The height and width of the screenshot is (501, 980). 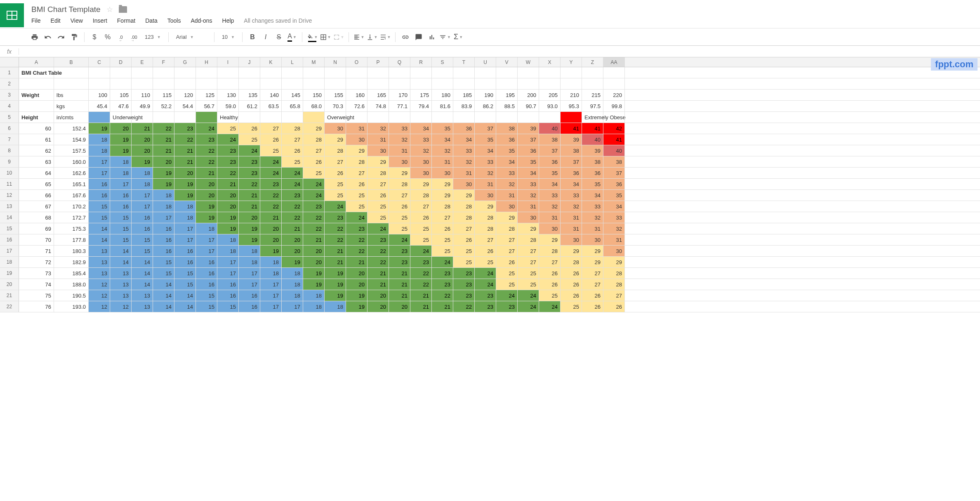 What do you see at coordinates (614, 195) in the screenshot?
I see `cell: 35` at bounding box center [614, 195].